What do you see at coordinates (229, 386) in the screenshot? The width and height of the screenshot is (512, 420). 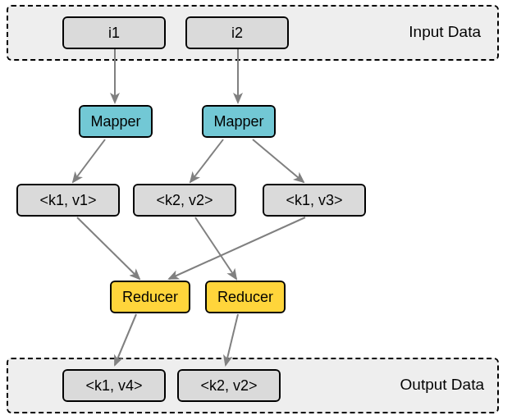 I see `node-out2: <k2, v2>` at bounding box center [229, 386].